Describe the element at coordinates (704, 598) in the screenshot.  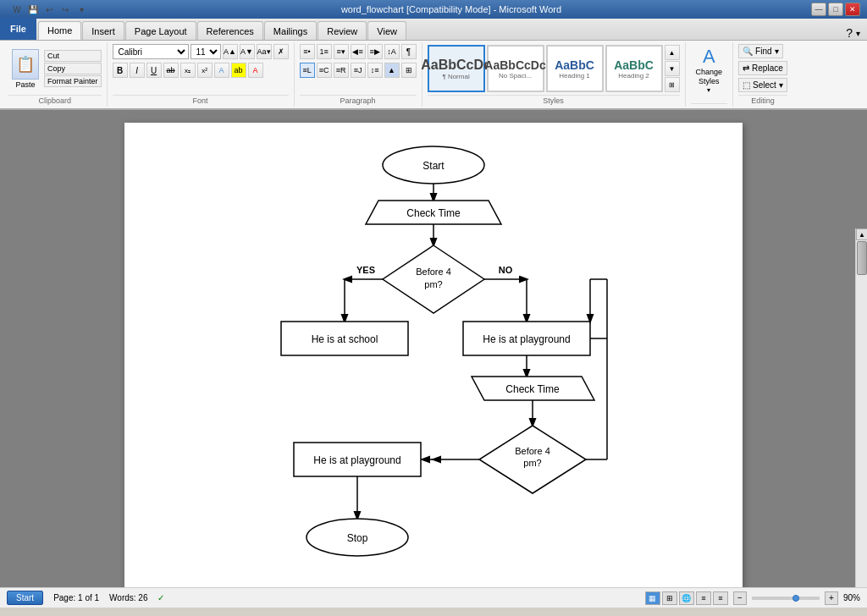
I see `outline-view-button: ≡` at that location.